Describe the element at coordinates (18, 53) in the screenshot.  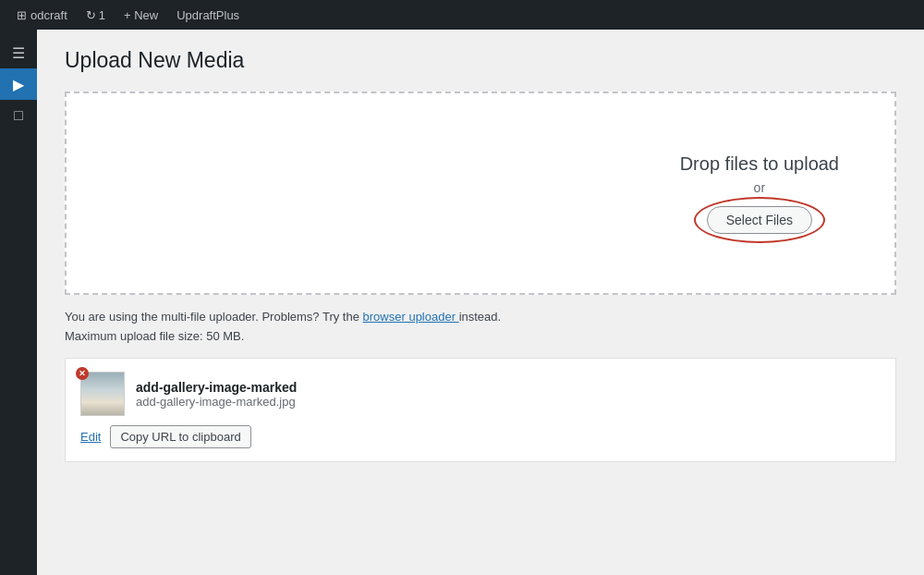
I see `sidebar-item-menu: ☰` at that location.